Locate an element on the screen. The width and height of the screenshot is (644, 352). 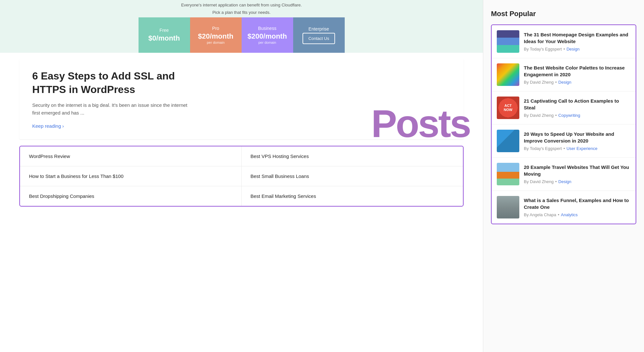
popular-link-item: Best VPS Hosting Services is located at coordinates (352, 156).